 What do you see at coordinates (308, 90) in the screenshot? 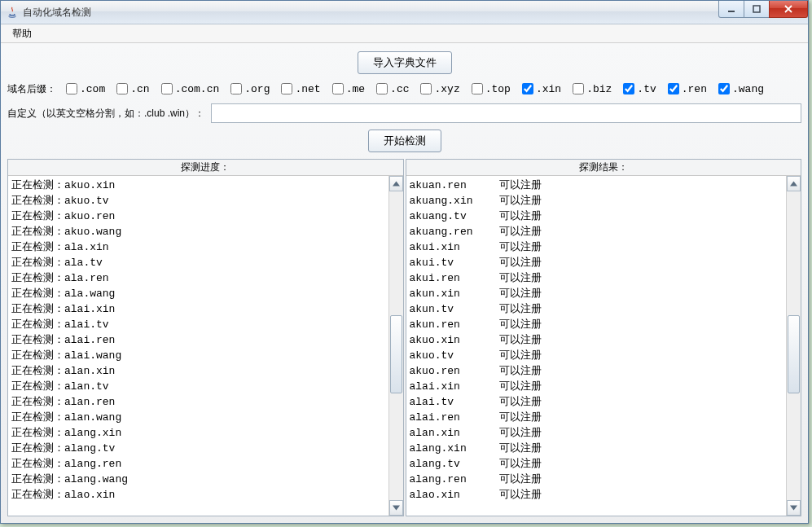
I see `suffix-checkbox-label: .net` at bounding box center [308, 90].